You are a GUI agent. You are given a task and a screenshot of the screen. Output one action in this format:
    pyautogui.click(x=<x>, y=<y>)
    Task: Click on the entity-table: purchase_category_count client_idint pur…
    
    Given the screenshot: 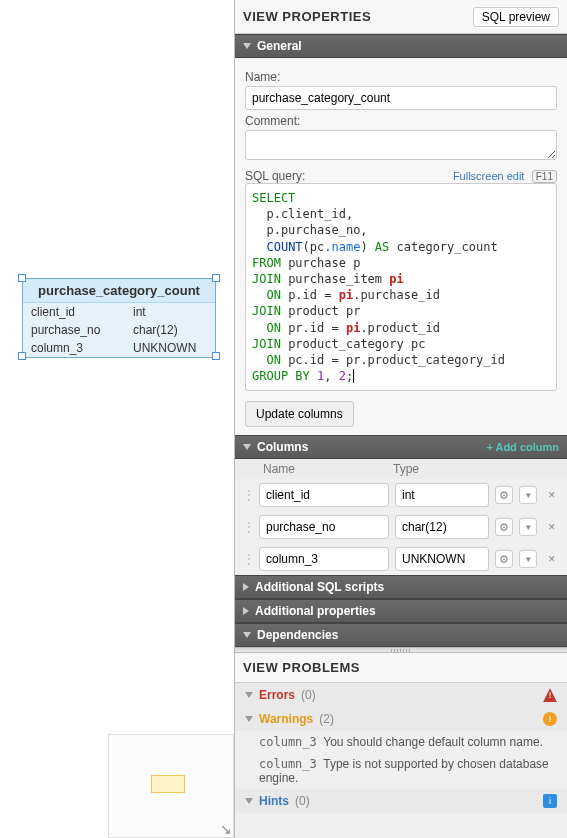 What is the action you would take?
    pyautogui.click(x=119, y=318)
    